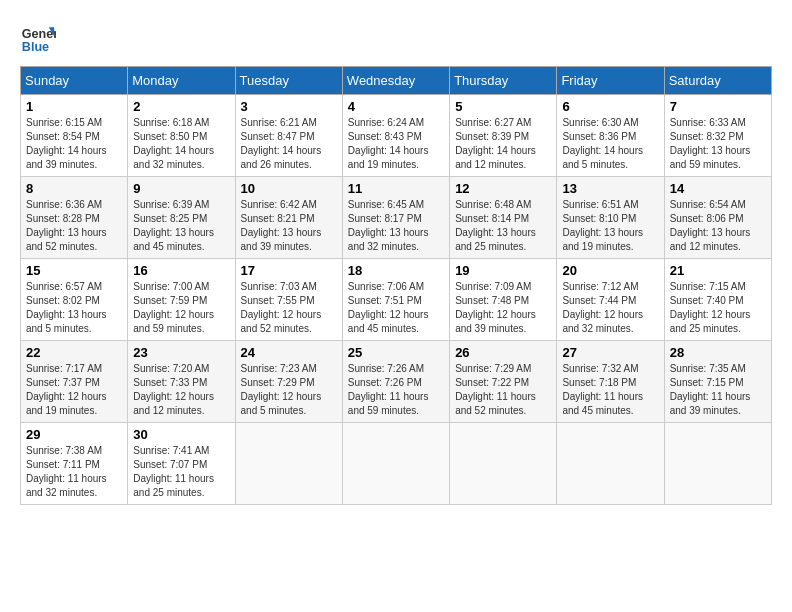  What do you see at coordinates (718, 308) in the screenshot?
I see `day-info: Sunrise: 7:15 AM Sunset: 7:40 PM Dayligh…` at bounding box center [718, 308].